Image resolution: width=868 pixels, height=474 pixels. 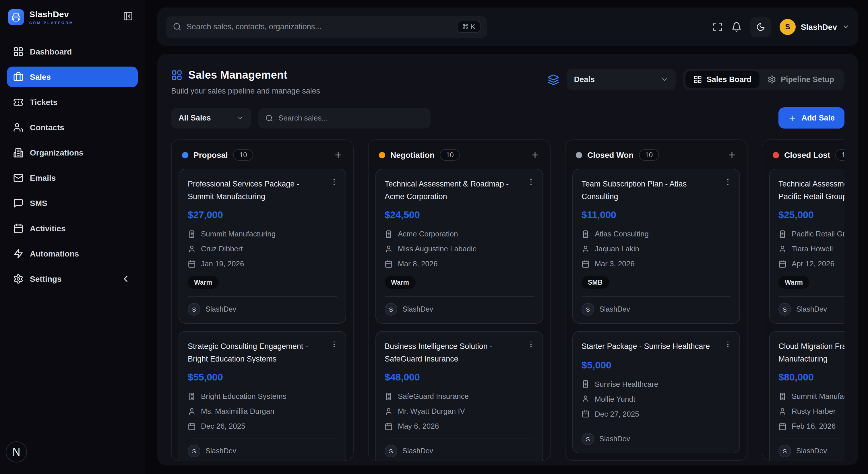 I want to click on sales-search-input: Search sales..., so click(x=344, y=118).